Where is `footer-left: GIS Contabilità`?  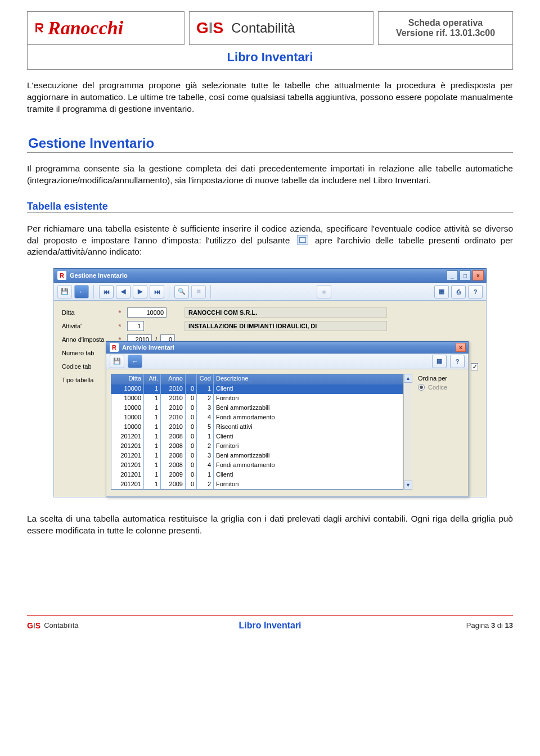 footer-left: GIS Contabilità is located at coordinates (53, 625).